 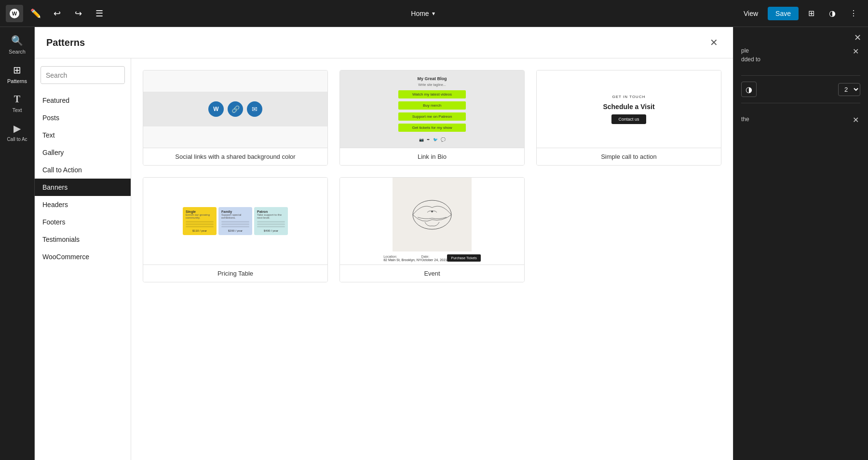 What do you see at coordinates (751, 14) in the screenshot?
I see `view-button: View` at bounding box center [751, 14].